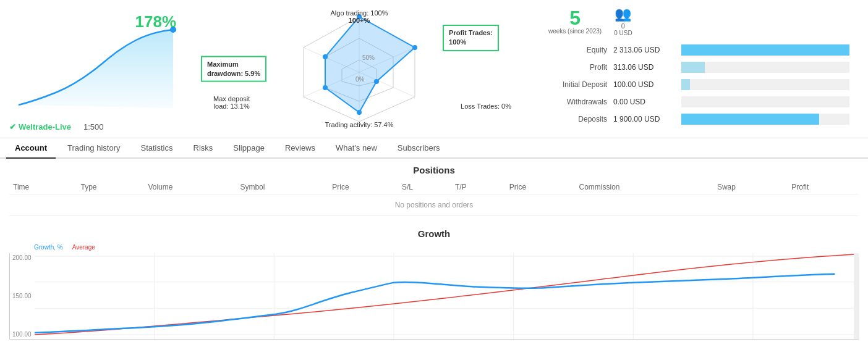 Image resolution: width=868 pixels, height=355 pixels. What do you see at coordinates (368, 58) in the screenshot?
I see `svg-text: 50%` at bounding box center [368, 58].